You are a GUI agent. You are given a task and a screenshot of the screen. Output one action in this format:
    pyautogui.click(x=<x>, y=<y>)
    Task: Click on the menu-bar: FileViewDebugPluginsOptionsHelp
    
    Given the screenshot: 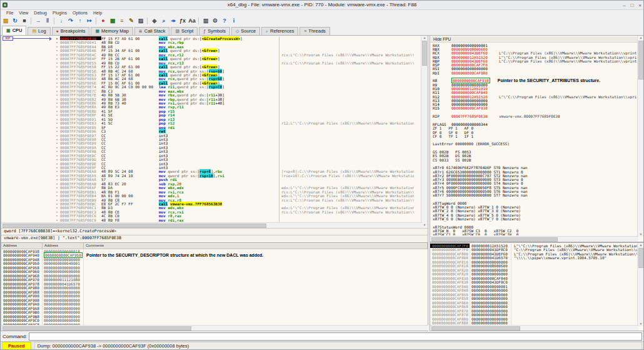 What is the action you would take?
    pyautogui.click(x=322, y=13)
    